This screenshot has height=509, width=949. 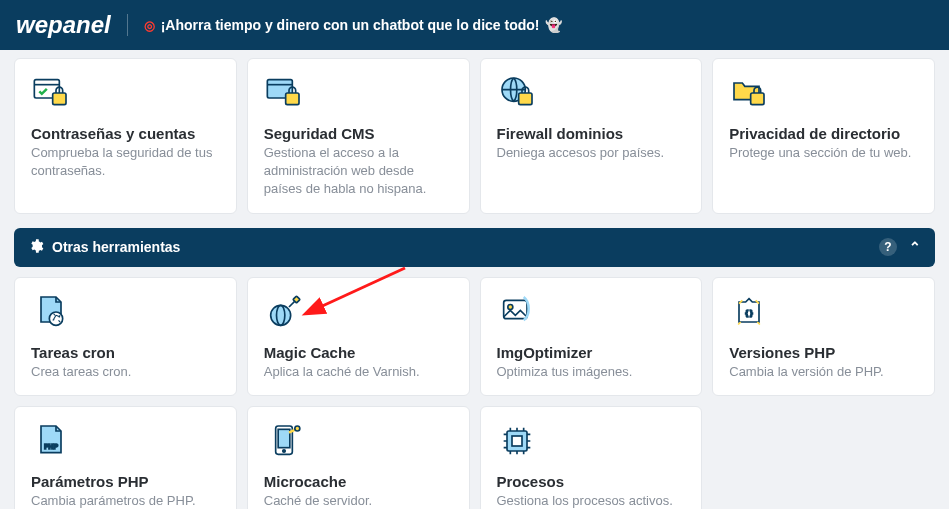 What do you see at coordinates (126, 372) in the screenshot?
I see `card-desc: Crea tareas cron.` at bounding box center [126, 372].